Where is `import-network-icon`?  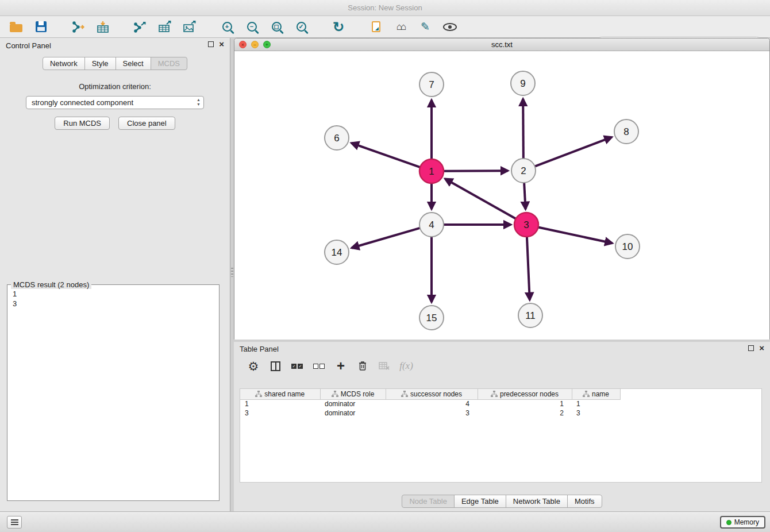
import-network-icon is located at coordinates (78, 27).